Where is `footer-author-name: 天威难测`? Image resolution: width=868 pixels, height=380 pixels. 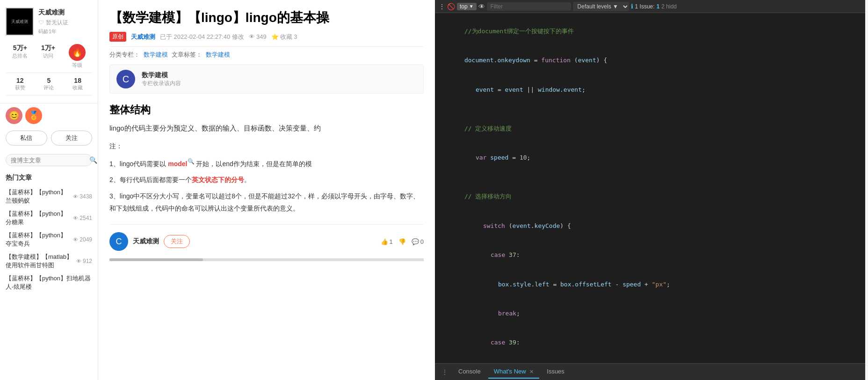 footer-author-name: 天威难测 is located at coordinates (146, 241).